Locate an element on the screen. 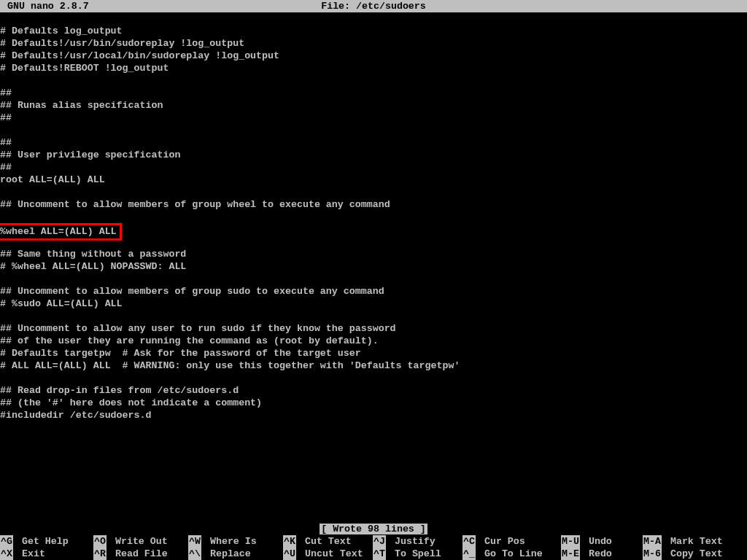 This screenshot has height=560, width=747. shortcut-key: ^J is located at coordinates (379, 541).